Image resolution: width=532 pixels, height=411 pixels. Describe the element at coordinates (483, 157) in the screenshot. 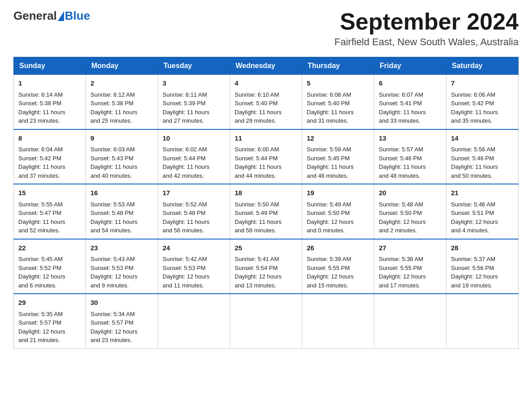

I see `calendar-cell: 14Sunrise: 5:56 AMSunset: 5:46 PMDayligh…` at that location.